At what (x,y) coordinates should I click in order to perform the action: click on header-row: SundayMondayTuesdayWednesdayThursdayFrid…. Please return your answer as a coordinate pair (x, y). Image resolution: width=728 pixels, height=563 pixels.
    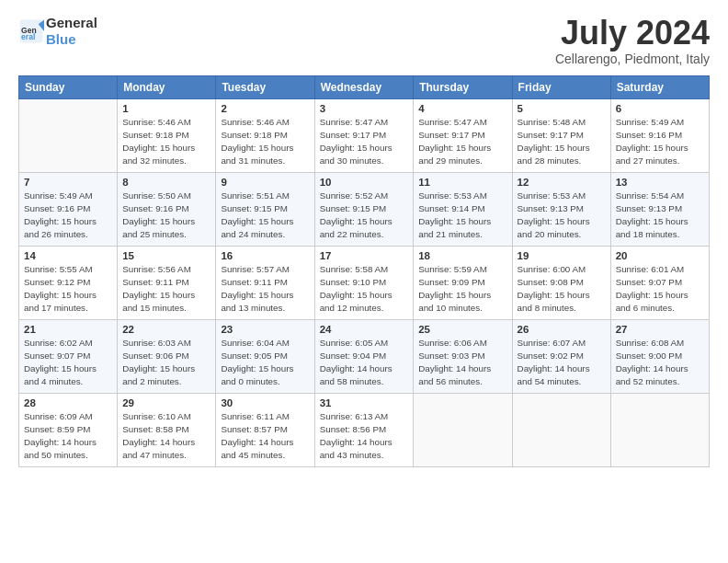
    Looking at the image, I should click on (364, 86).